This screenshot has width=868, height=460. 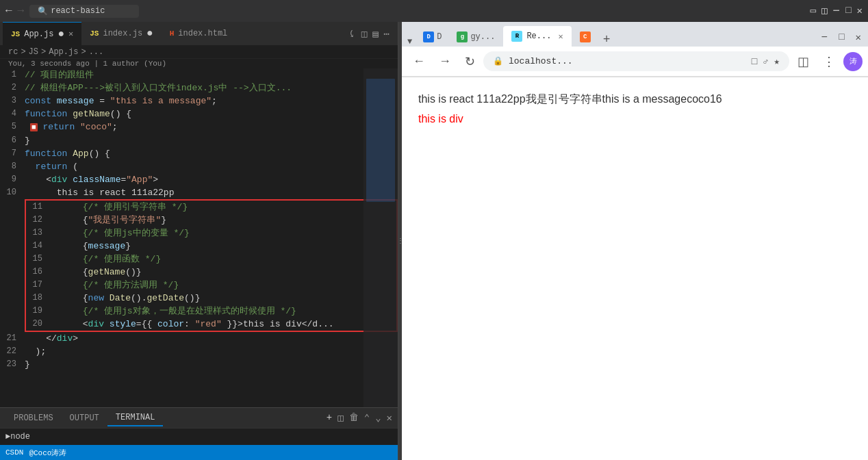 What do you see at coordinates (560, 37) in the screenshot?
I see `browser-tab-react-close: ✕` at bounding box center [560, 37].